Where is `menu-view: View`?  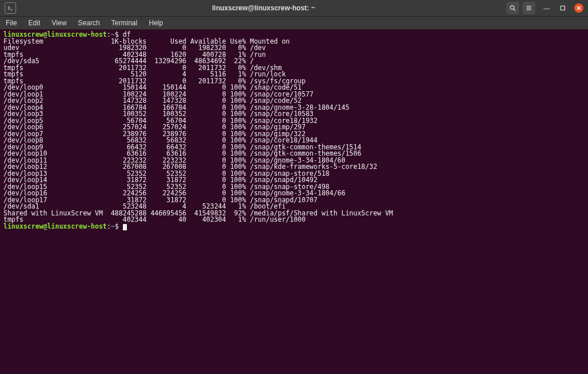 menu-view: View is located at coordinates (59, 23).